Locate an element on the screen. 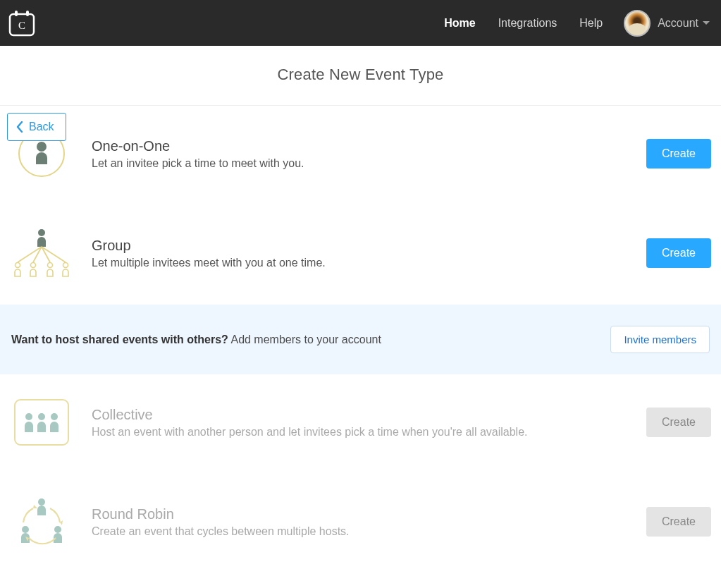  round-robin-icon is located at coordinates (42, 522).